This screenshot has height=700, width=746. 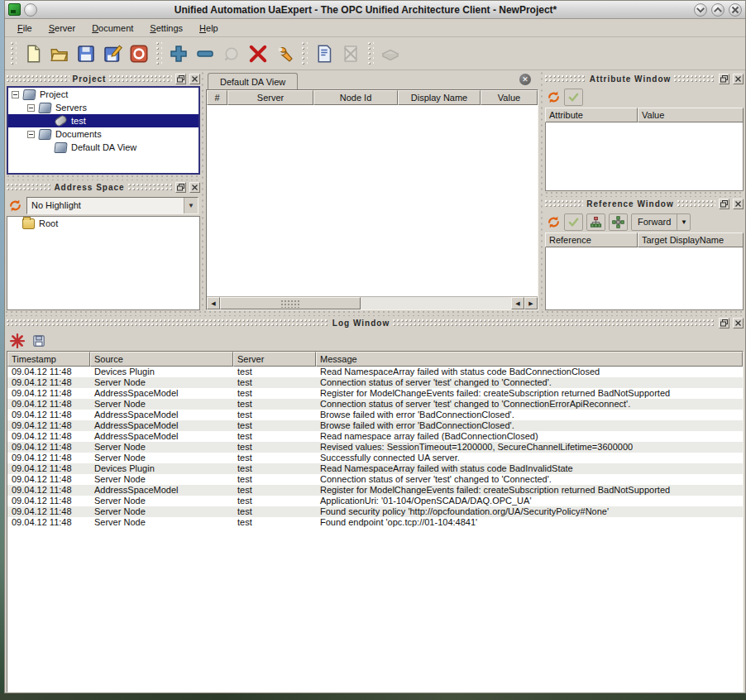 What do you see at coordinates (103, 108) in the screenshot?
I see `tree-item: Servers` at bounding box center [103, 108].